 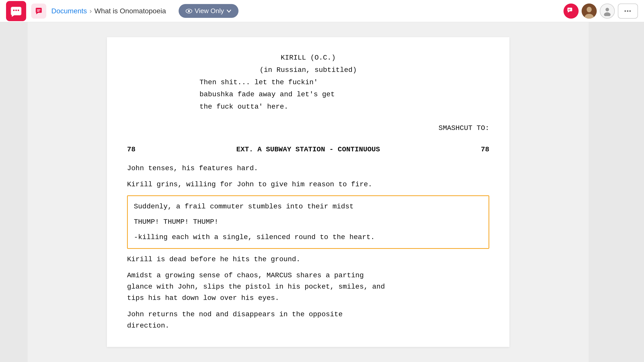 I want to click on comment-nav-button, so click(x=39, y=11).